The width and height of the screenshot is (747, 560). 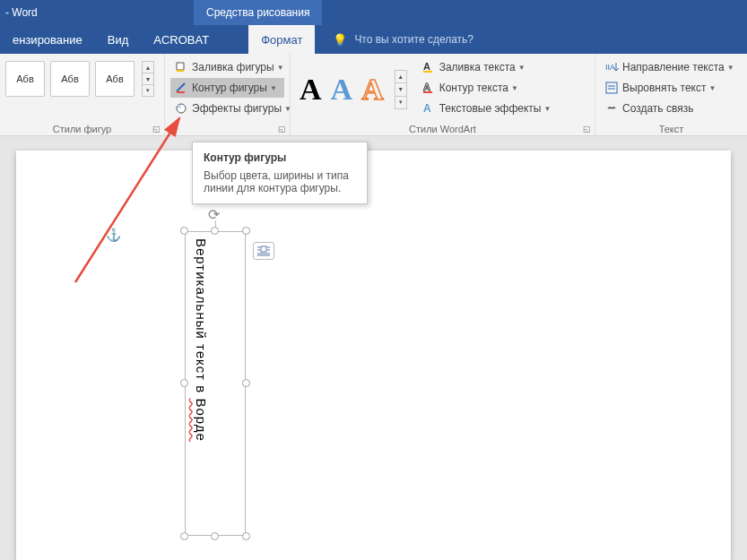 I want to click on tooltip-body: Выбор цвета, ширины и типа линии для кон…, so click(x=280, y=182).